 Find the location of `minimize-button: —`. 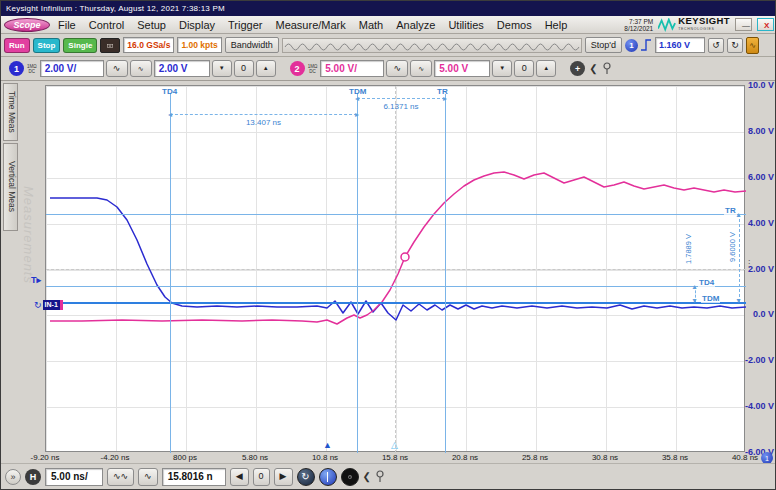

minimize-button: — is located at coordinates (744, 24).